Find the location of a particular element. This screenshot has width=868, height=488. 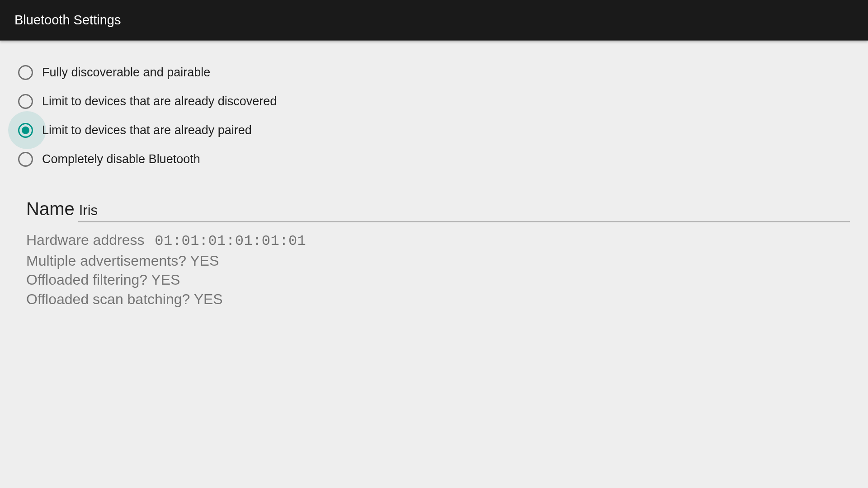

device-name-section: Name is located at coordinates (434, 211).